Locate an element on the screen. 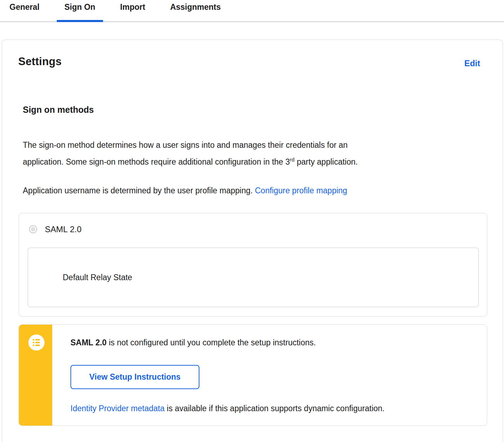  view-setup-instructions-button: View Setup Instructions is located at coordinates (135, 377).